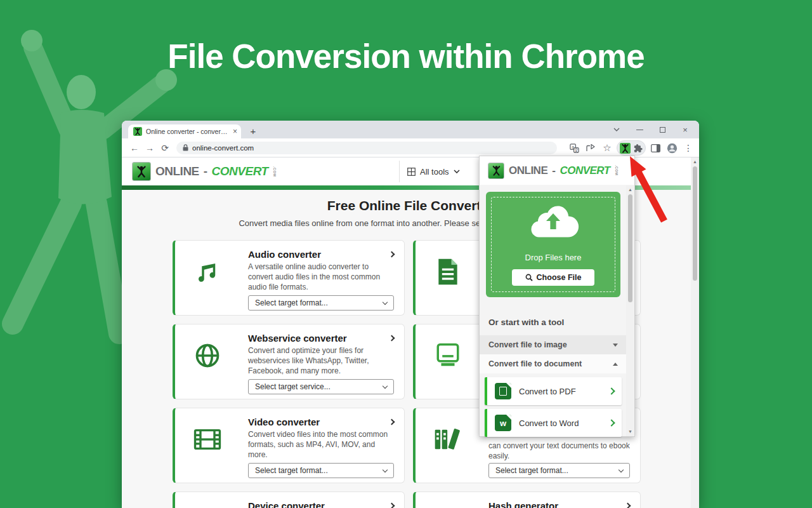 Image resolution: width=812 pixels, height=508 pixels. I want to click on choose-file-label: Choose File, so click(560, 277).